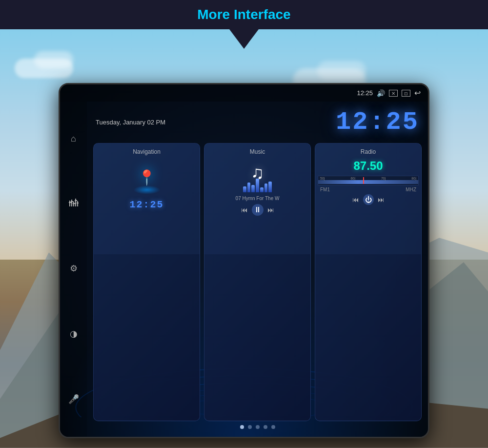 The image size is (488, 448). What do you see at coordinates (258, 176) in the screenshot?
I see `music-icon-container: ♫` at bounding box center [258, 176].